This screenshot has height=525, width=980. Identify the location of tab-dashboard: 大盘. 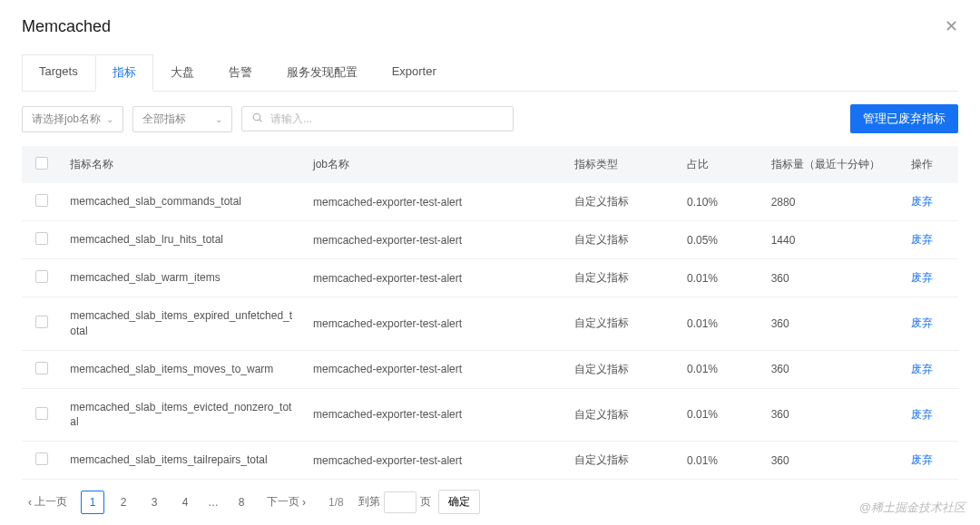
(182, 73).